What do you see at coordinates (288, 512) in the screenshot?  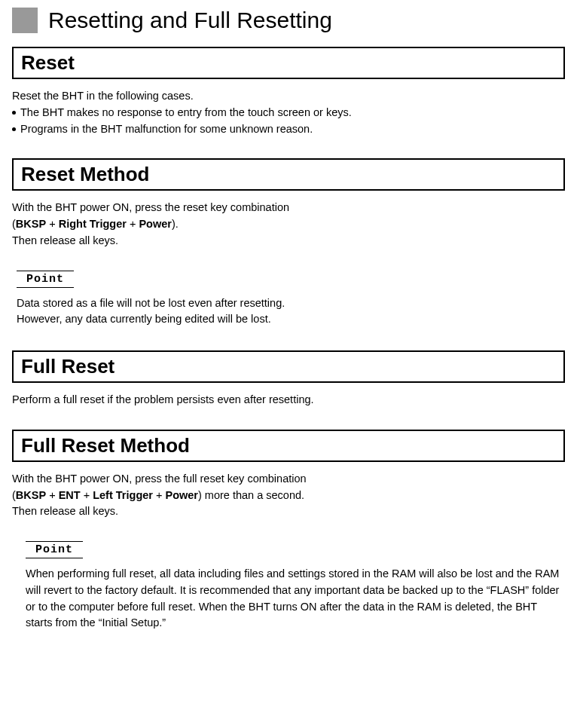 I see `full-reset-method-line3: Then release all keys.` at bounding box center [288, 512].